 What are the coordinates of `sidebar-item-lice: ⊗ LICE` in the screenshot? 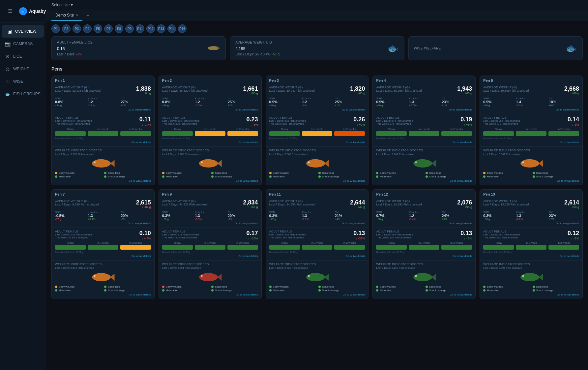 It's located at (23, 56).